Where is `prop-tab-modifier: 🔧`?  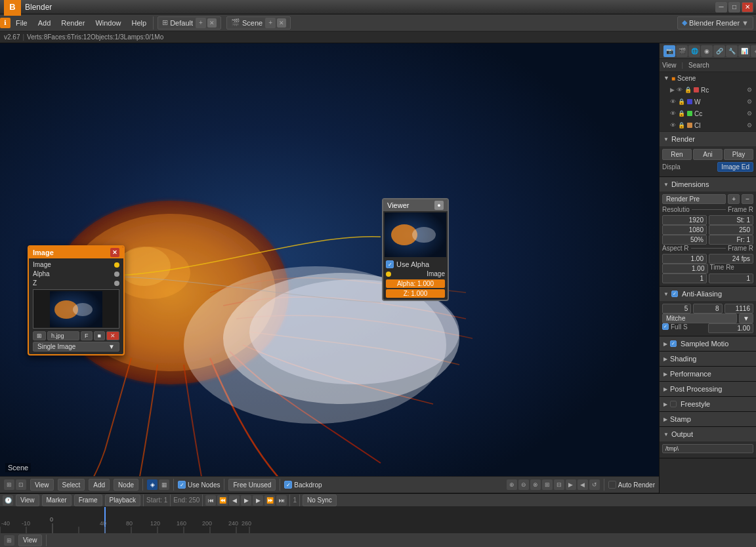 prop-tab-modifier: 🔧 is located at coordinates (732, 51).